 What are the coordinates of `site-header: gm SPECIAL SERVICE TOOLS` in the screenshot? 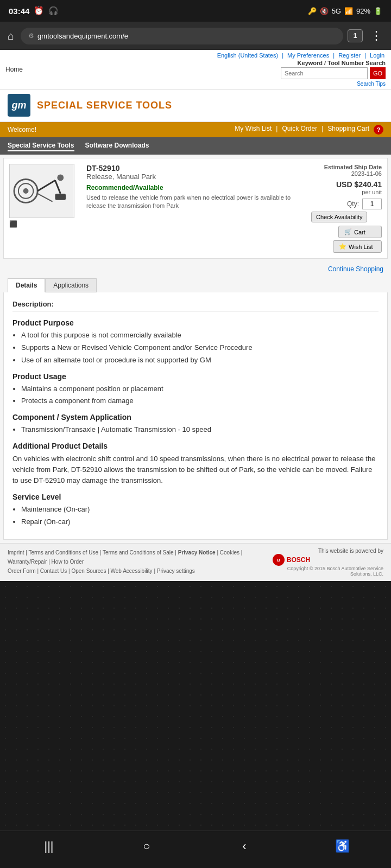 It's located at (195, 106).